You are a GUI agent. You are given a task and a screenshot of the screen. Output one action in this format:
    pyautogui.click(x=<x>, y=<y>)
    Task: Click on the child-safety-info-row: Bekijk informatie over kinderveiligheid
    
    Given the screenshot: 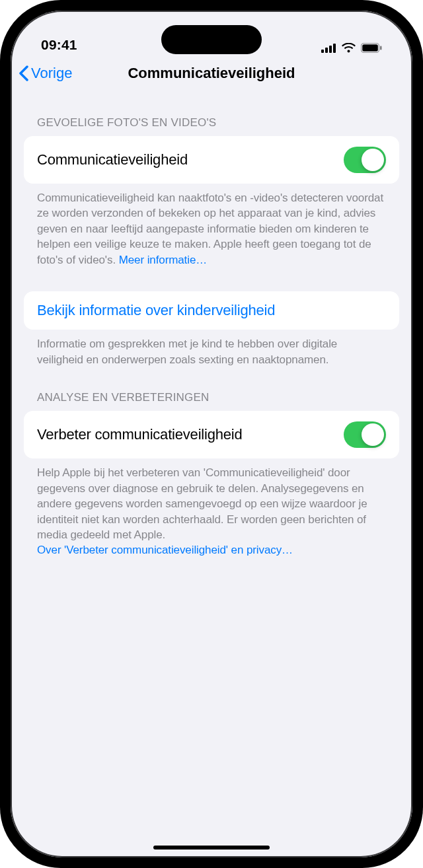 What is the action you would take?
    pyautogui.click(x=212, y=310)
    